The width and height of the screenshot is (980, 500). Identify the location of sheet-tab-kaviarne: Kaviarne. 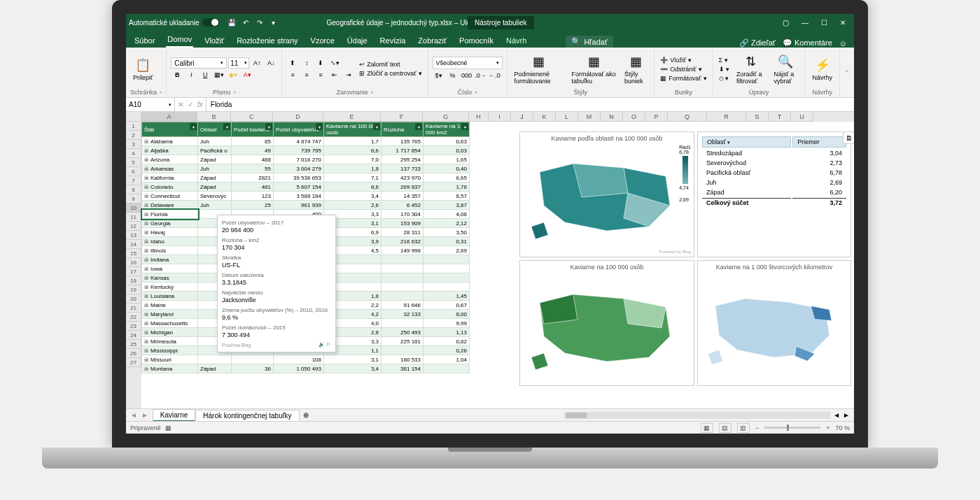
(174, 415).